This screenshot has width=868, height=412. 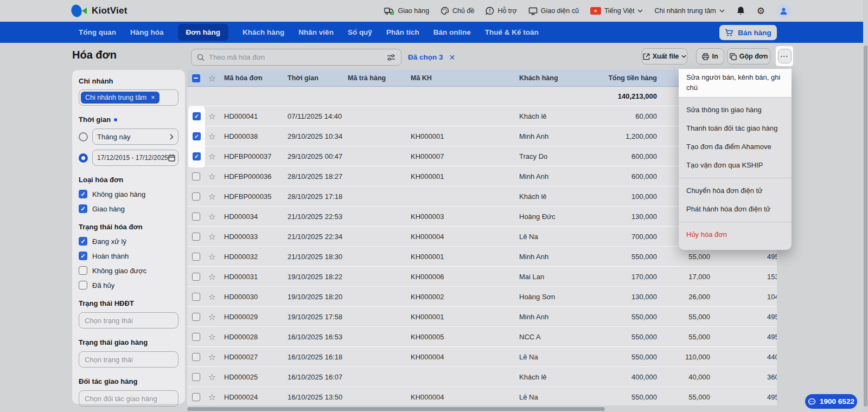 What do you see at coordinates (129, 271) in the screenshot?
I see `filter-khong-giao-duoc: Không giao được` at bounding box center [129, 271].